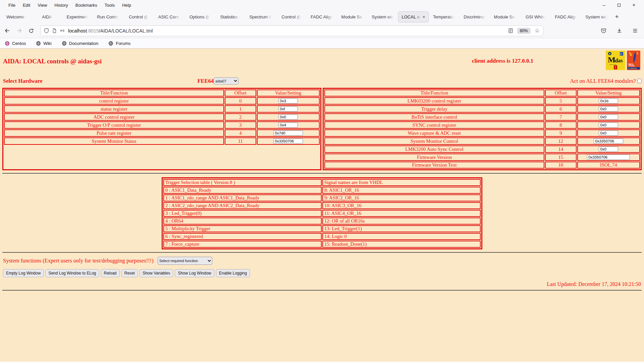  What do you see at coordinates (226, 81) in the screenshot?
I see `fee64-select: aida07` at bounding box center [226, 81].